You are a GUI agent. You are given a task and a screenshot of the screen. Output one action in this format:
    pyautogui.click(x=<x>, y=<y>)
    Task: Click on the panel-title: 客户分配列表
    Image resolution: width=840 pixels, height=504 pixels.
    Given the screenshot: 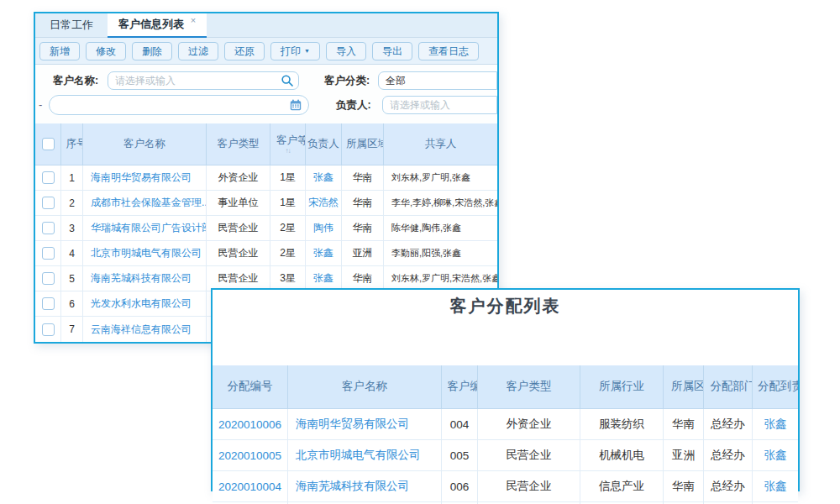 What is the action you would take?
    pyautogui.click(x=506, y=306)
    